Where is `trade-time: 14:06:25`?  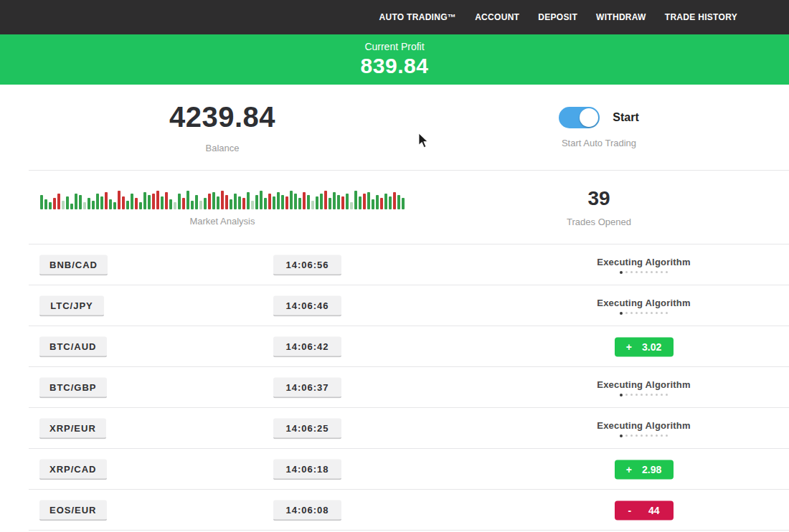 trade-time: 14:06:25 is located at coordinates (307, 429).